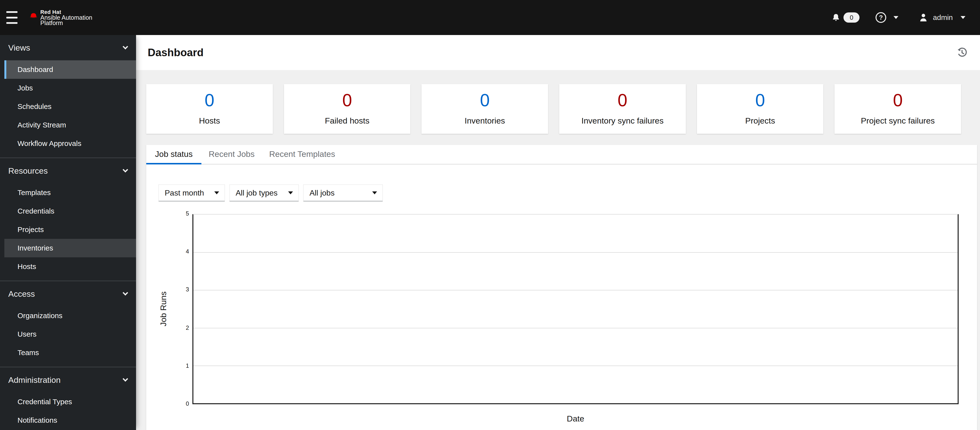 The height and width of the screenshot is (430, 980). Describe the element at coordinates (622, 109) in the screenshot. I see `card-inventory-sync-failures: 0 Inventory sync failures` at that location.